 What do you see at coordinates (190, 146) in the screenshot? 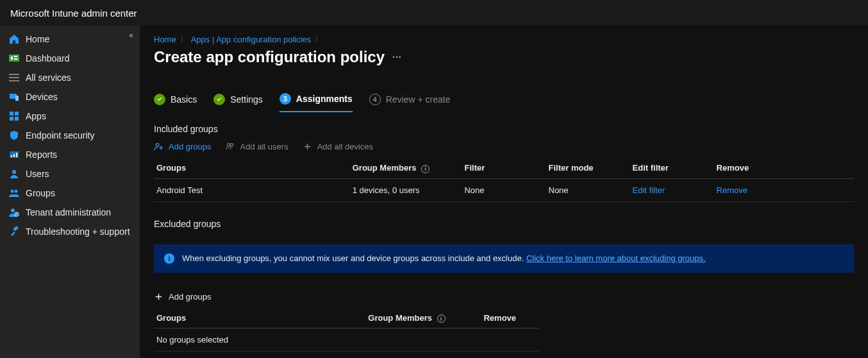
I see `action-label: Add groups` at bounding box center [190, 146].